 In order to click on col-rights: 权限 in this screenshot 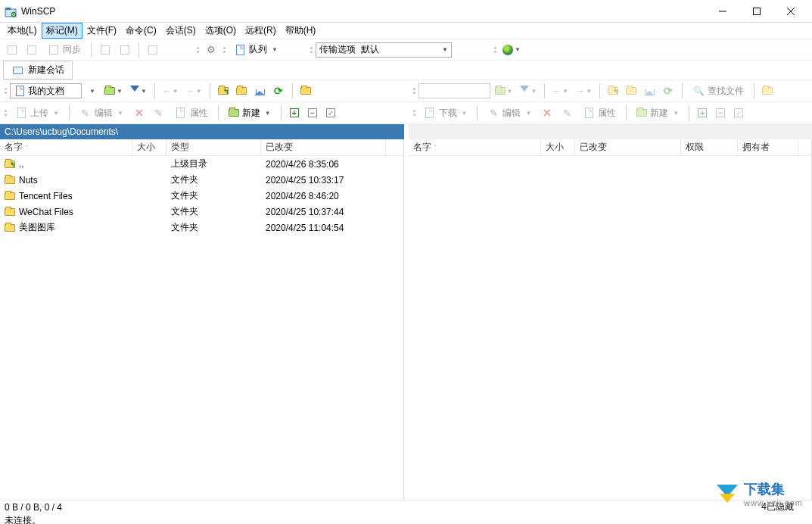, I will do `click(710, 147)`.